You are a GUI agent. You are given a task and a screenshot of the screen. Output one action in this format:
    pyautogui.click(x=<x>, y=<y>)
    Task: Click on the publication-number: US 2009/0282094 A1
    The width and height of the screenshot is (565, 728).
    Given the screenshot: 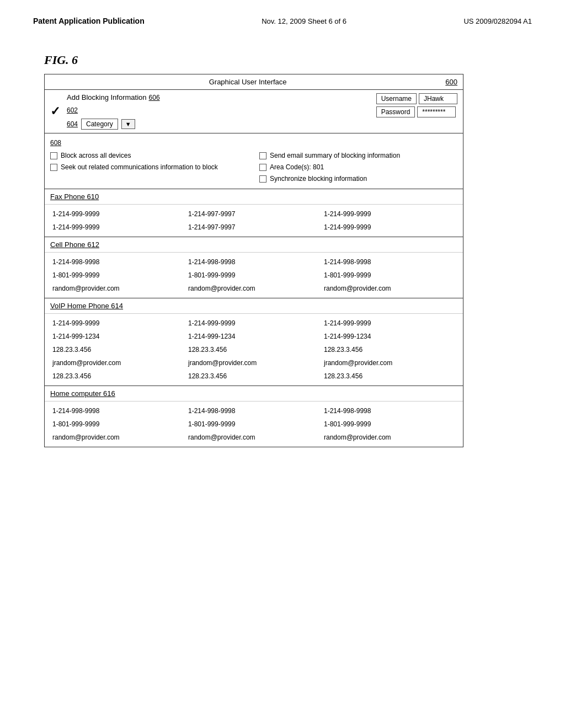 What is the action you would take?
    pyautogui.click(x=498, y=21)
    